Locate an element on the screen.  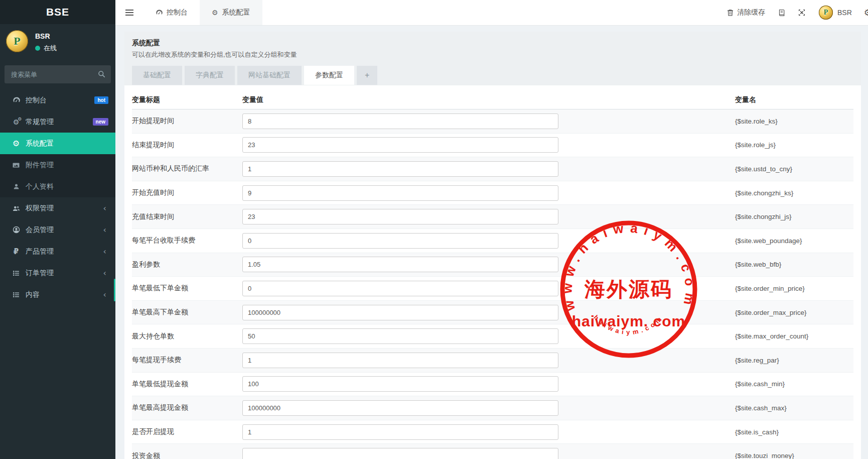
sidebar-item-label: 常规管理 is located at coordinates (59, 122).